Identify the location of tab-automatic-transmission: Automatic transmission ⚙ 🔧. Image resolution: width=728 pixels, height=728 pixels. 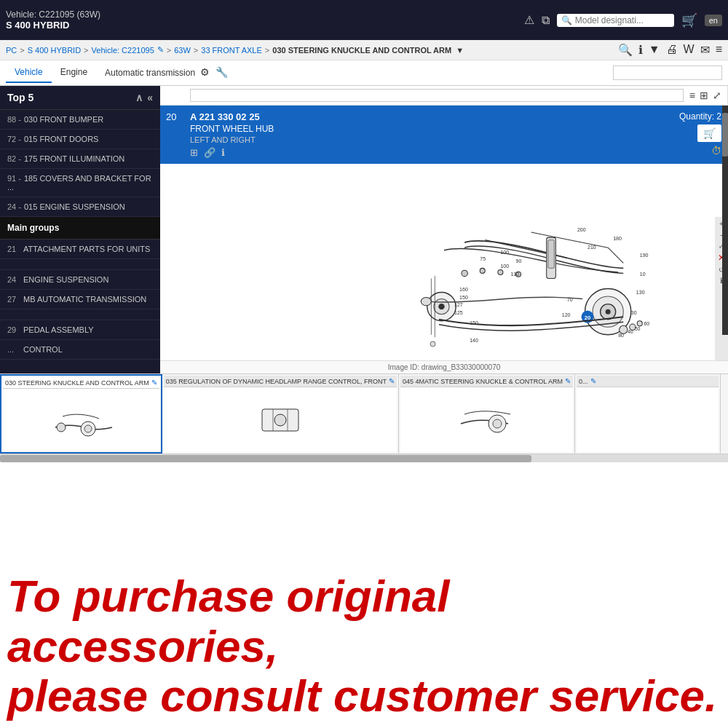
(166, 73).